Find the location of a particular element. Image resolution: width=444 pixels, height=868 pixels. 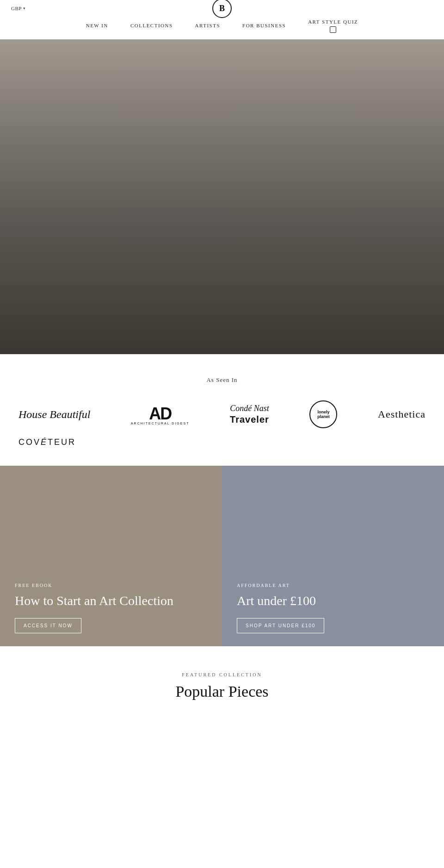

featured-collection-title: Popular Pieces is located at coordinates (222, 692).